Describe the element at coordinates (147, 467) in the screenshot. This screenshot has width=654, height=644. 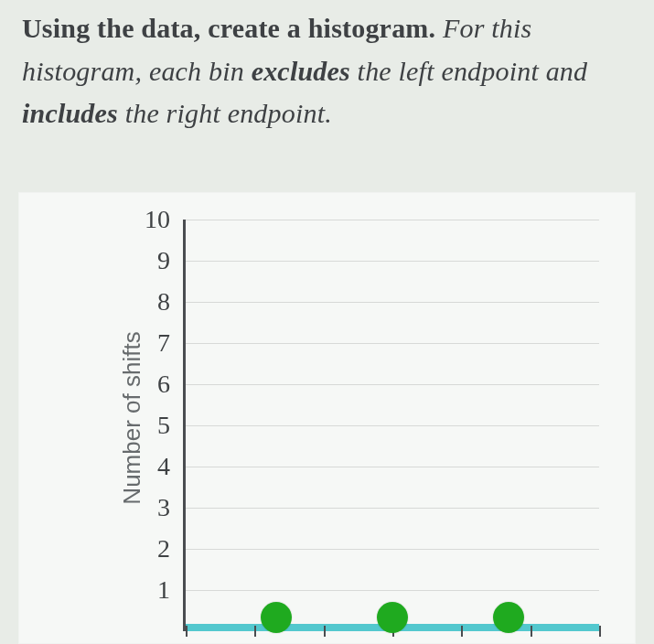
I see `y-tick-label: 4` at that location.